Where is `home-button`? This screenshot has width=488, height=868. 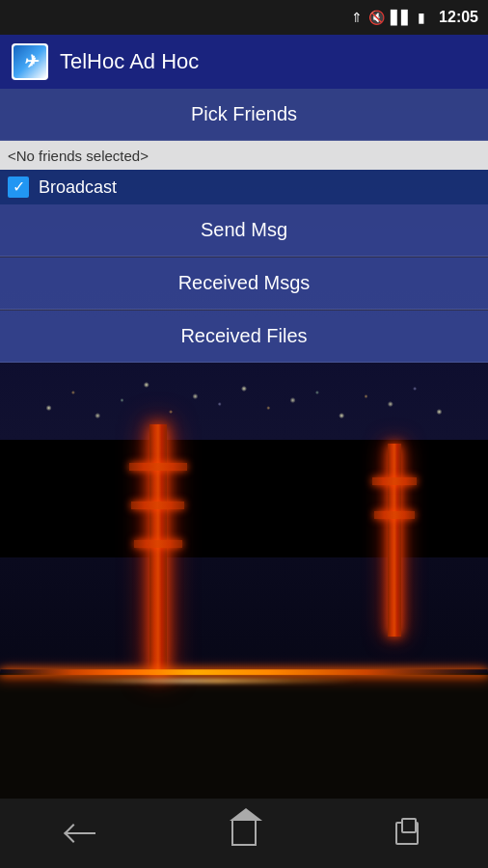 home-button is located at coordinates (244, 833).